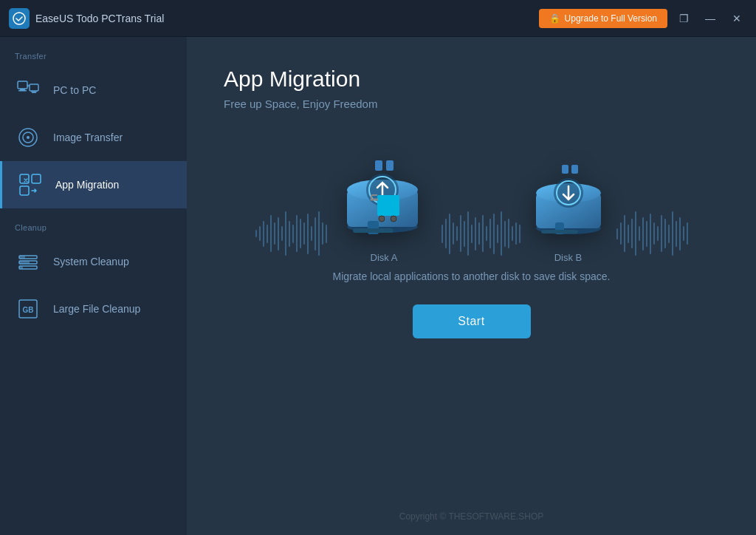 The width and height of the screenshot is (756, 535). What do you see at coordinates (472, 517) in the screenshot?
I see `copyright: Copyright © THESOFTWARE.SHOP` at bounding box center [472, 517].